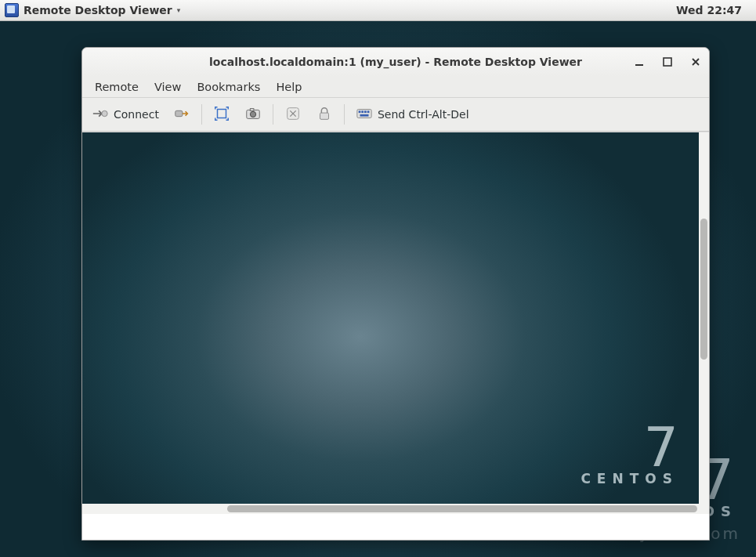 This screenshot has height=557, width=756. I want to click on scroll-corner, so click(704, 509).